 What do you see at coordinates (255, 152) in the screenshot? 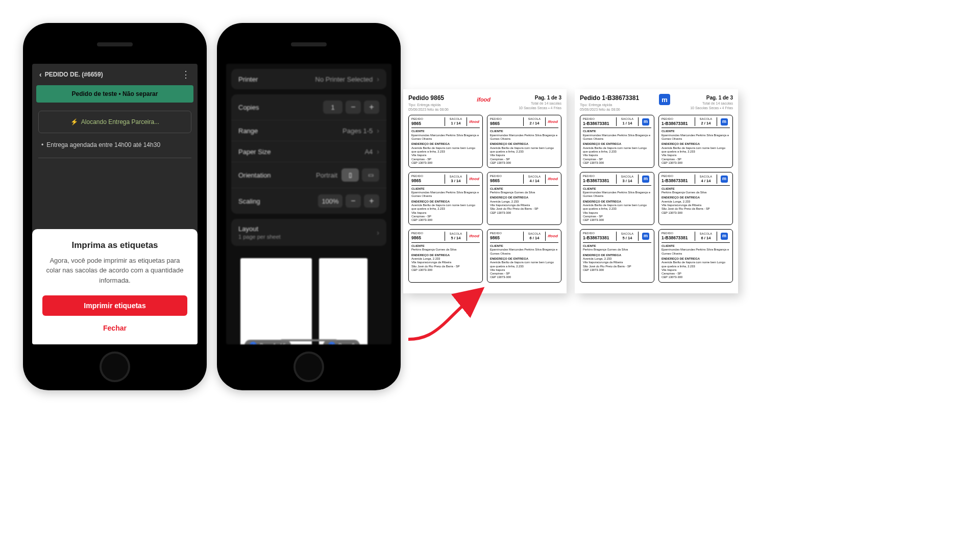
I see `paper-label: Paper Size` at bounding box center [255, 152].